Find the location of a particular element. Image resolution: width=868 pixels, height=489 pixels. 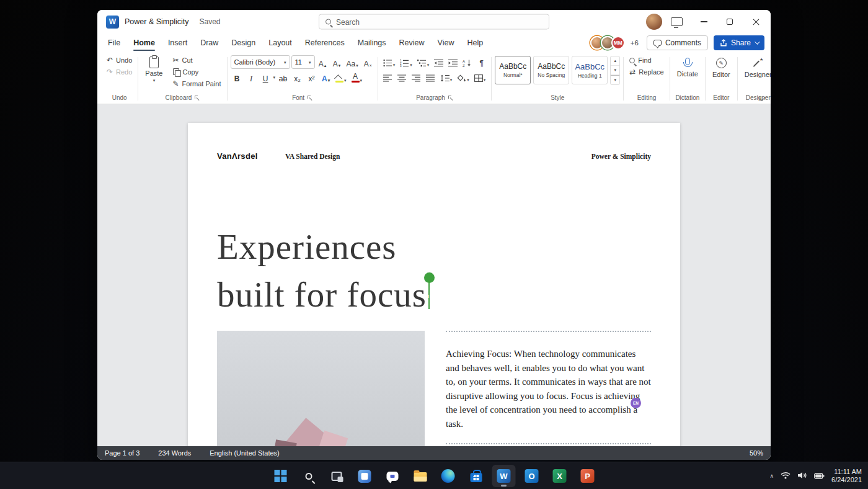

redo-button: ↷ Redo is located at coordinates (119, 72).